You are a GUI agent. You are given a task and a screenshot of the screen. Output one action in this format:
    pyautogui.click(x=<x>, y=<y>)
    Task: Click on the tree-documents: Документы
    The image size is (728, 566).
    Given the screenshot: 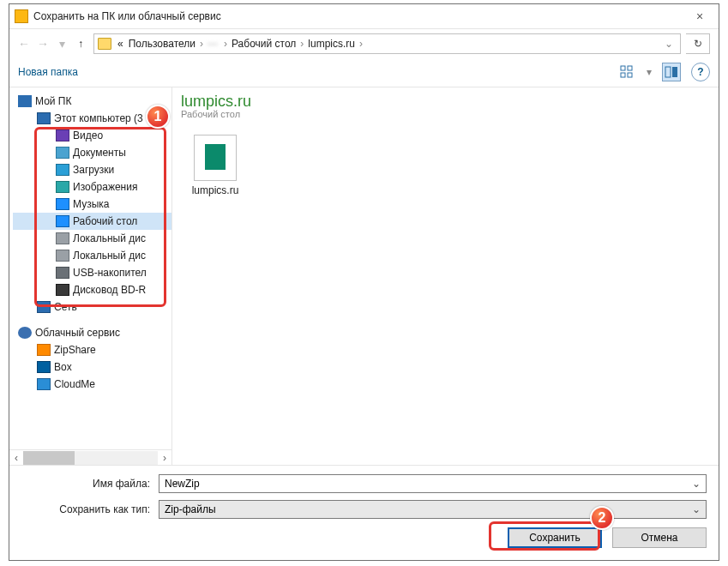 What is the action you would take?
    pyautogui.click(x=93, y=153)
    